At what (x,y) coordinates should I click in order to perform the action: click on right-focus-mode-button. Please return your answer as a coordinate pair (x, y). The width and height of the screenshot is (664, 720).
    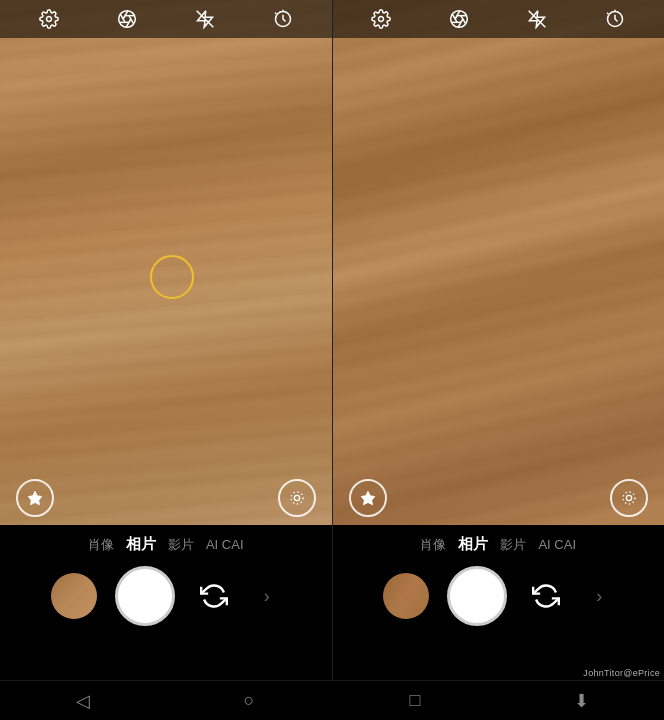
    Looking at the image, I should click on (629, 498).